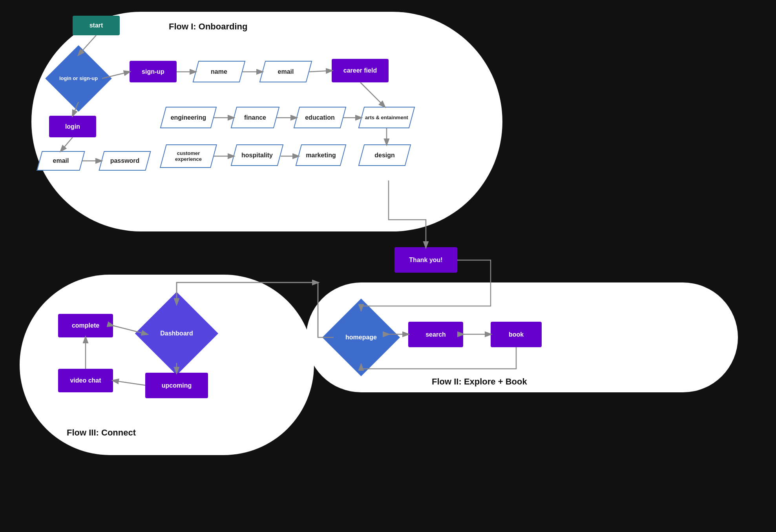  I want to click on search-node: search, so click(436, 334).